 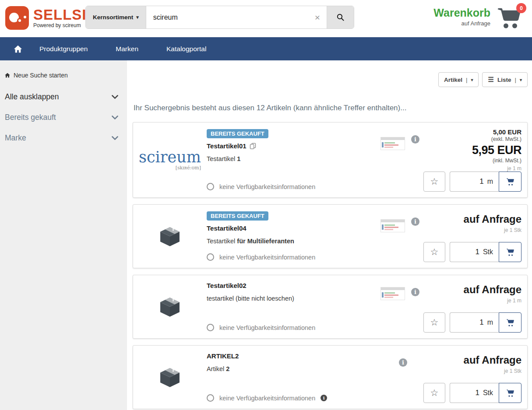 What do you see at coordinates (497, 139) in the screenshot?
I see `price-excl-note: (exkl. MwSt.)` at bounding box center [497, 139].